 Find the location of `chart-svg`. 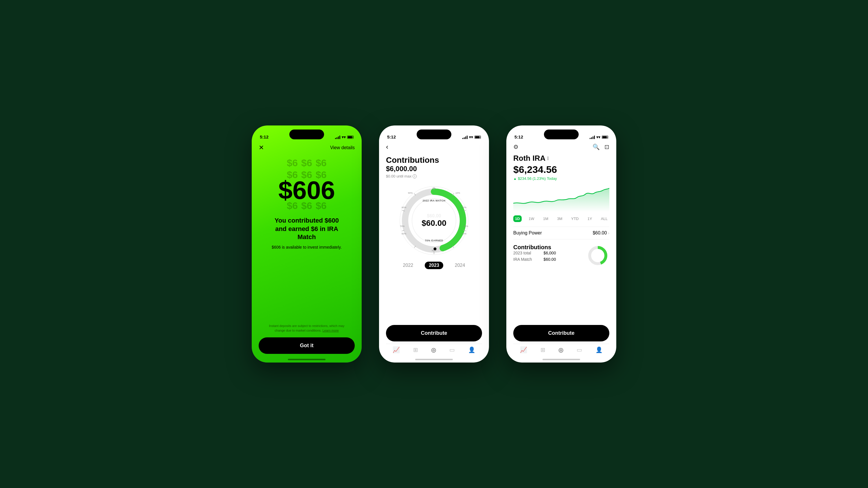

chart-svg is located at coordinates (561, 197).